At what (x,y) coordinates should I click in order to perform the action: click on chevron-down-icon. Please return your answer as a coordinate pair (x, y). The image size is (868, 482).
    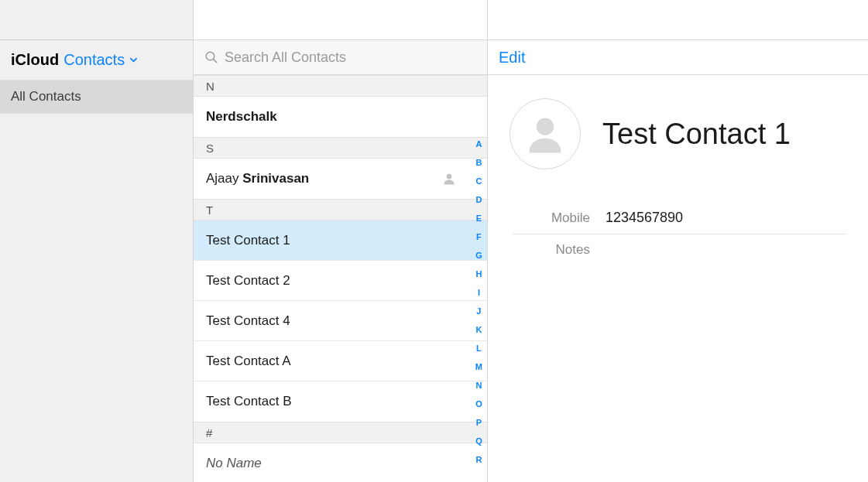
    Looking at the image, I should click on (133, 60).